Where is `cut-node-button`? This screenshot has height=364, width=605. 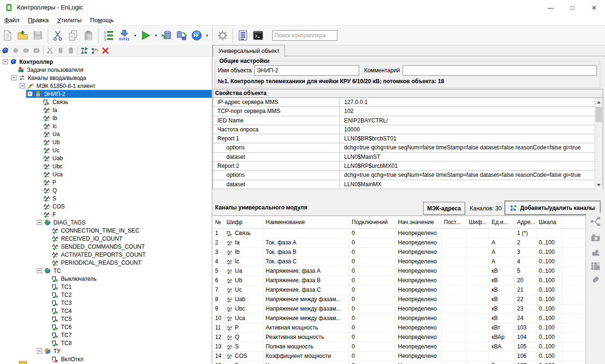 cut-node-button is located at coordinates (50, 51).